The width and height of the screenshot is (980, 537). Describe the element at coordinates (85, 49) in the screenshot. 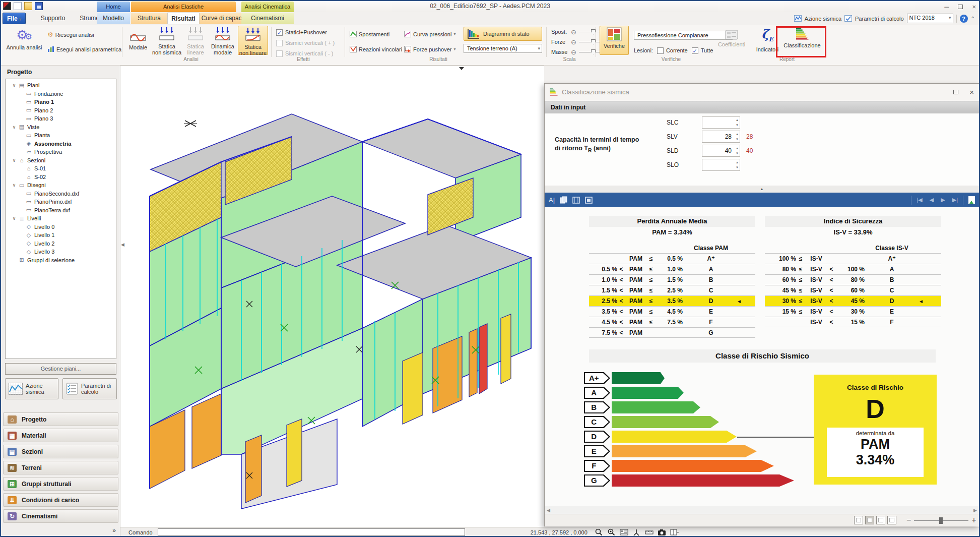

I see `esegui-analisi-parametrica-button: Esegui analisi parametrica` at that location.